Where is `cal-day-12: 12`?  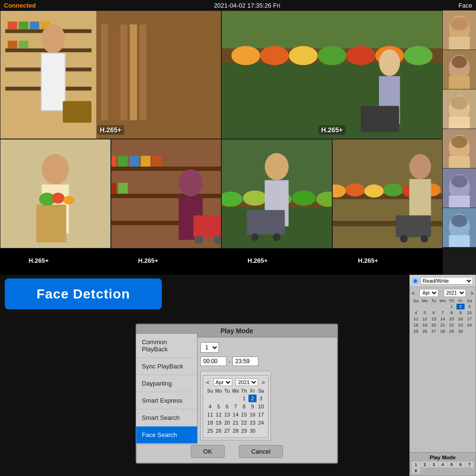
cal-day-12: 12 is located at coordinates (219, 415).